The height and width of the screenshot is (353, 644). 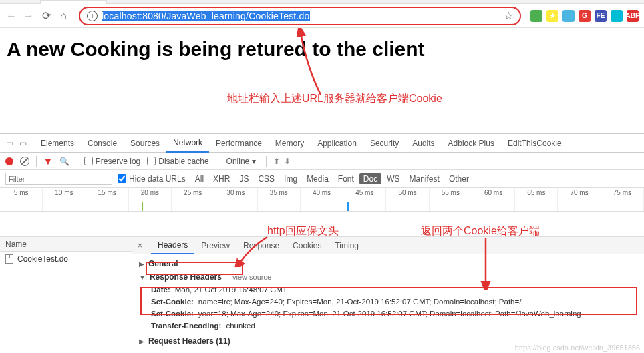 What do you see at coordinates (290, 143) in the screenshot?
I see `devtools-tab-memory: Memory` at bounding box center [290, 143].